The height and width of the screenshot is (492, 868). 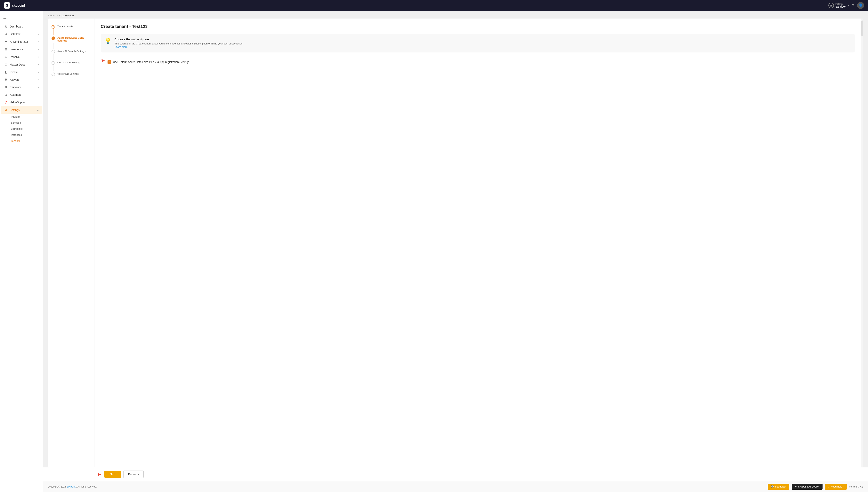 I want to click on sidebar-item-settings: ⚙ Settings ∧, so click(x=21, y=110).